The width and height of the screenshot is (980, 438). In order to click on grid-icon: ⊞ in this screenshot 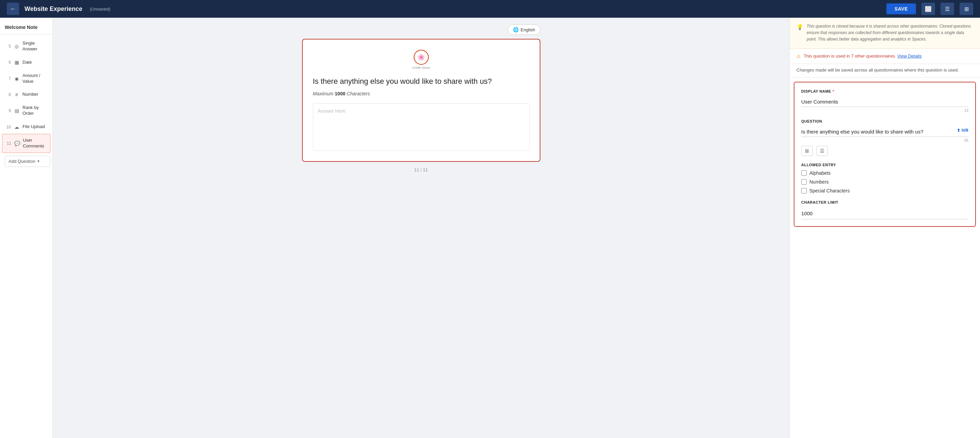, I will do `click(966, 9)`.